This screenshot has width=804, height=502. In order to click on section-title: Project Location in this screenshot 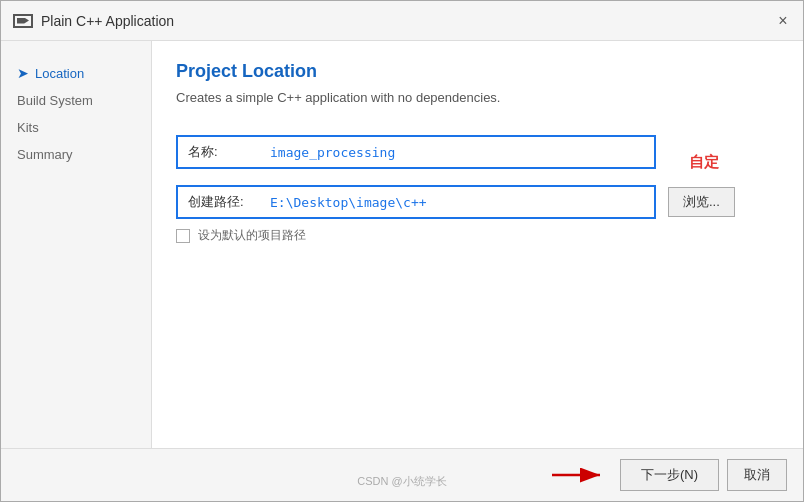, I will do `click(478, 72)`.